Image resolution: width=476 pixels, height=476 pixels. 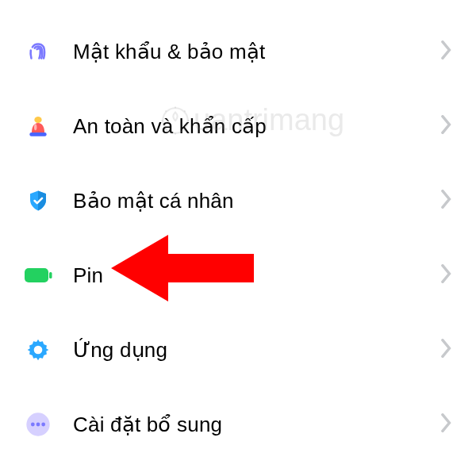 I want to click on gear-icon, so click(x=38, y=350).